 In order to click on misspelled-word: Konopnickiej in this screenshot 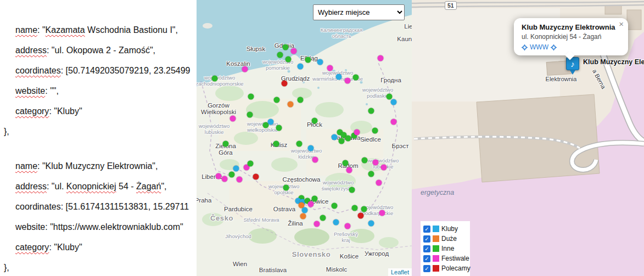, I will do `click(91, 187)`.